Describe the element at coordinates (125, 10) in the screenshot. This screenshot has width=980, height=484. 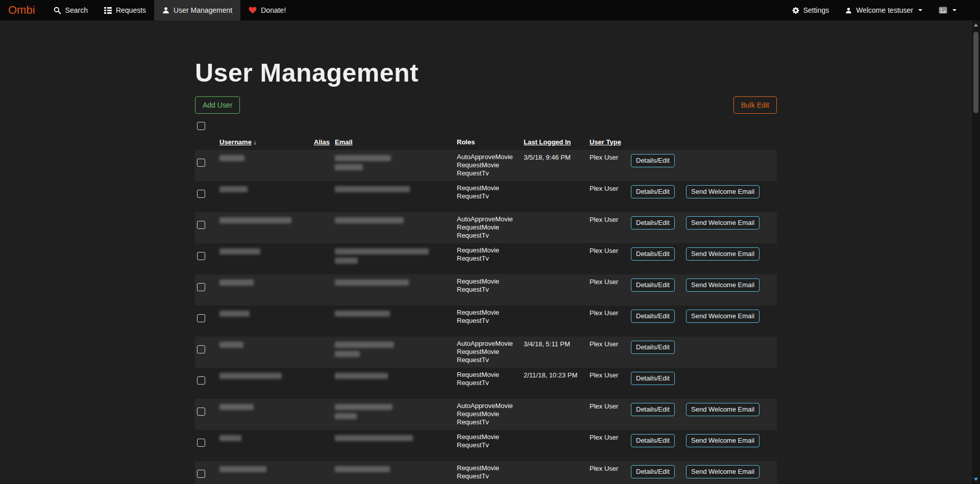
I see `nav-item-requests: Requests` at that location.